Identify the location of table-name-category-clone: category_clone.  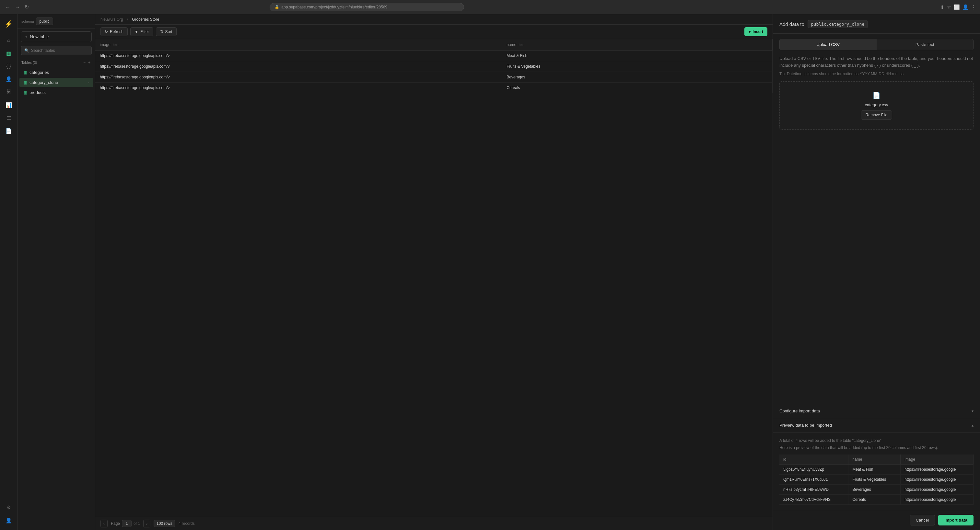
(44, 82).